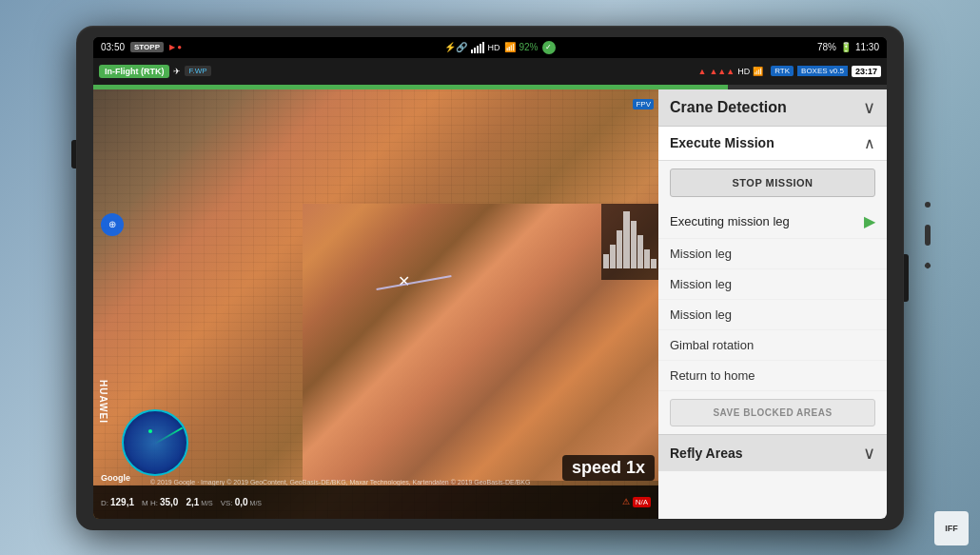  What do you see at coordinates (256, 503) in the screenshot?
I see `vs-unit: M/S` at bounding box center [256, 503].